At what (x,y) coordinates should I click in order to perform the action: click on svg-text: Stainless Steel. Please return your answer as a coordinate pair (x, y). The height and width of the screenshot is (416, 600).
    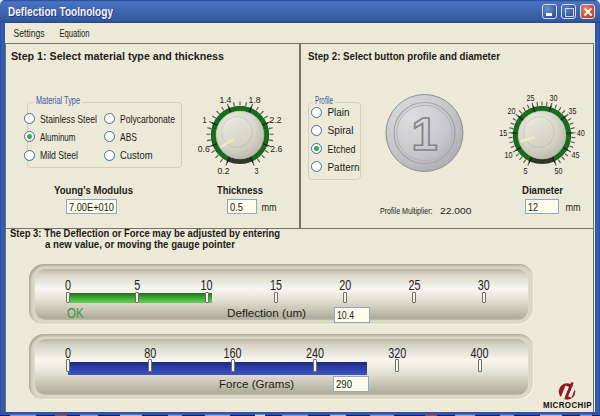
    Looking at the image, I should click on (68, 119).